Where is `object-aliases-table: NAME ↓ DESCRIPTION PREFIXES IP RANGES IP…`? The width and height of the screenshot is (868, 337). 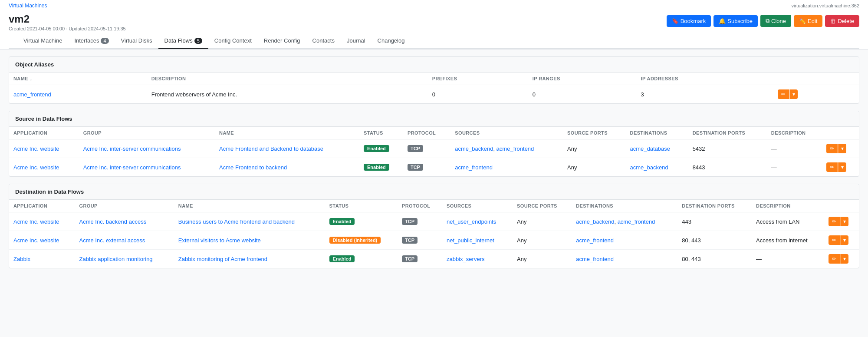 object-aliases-table: NAME ↓ DESCRIPTION PREFIXES IP RANGES IP… is located at coordinates (434, 88).